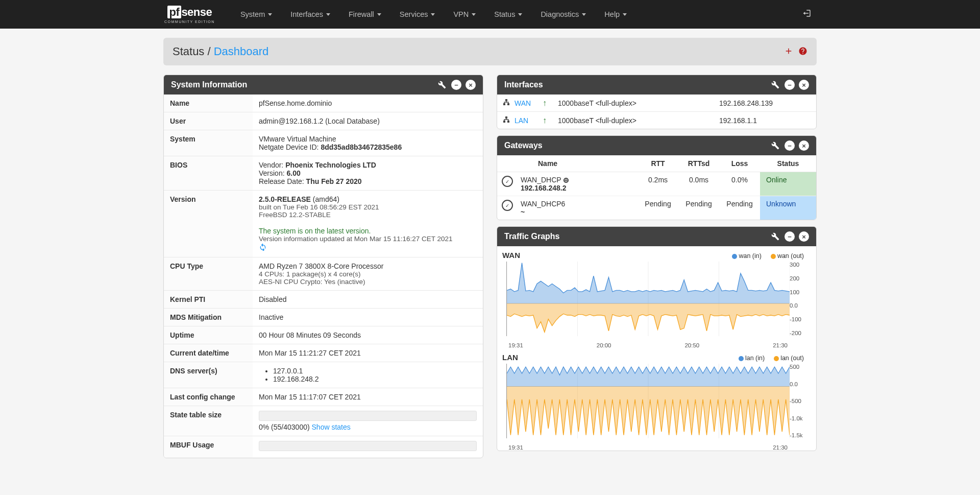 The image size is (980, 495). I want to click on gateway-name: WAN_DHCP 192.168.248.2, so click(578, 184).